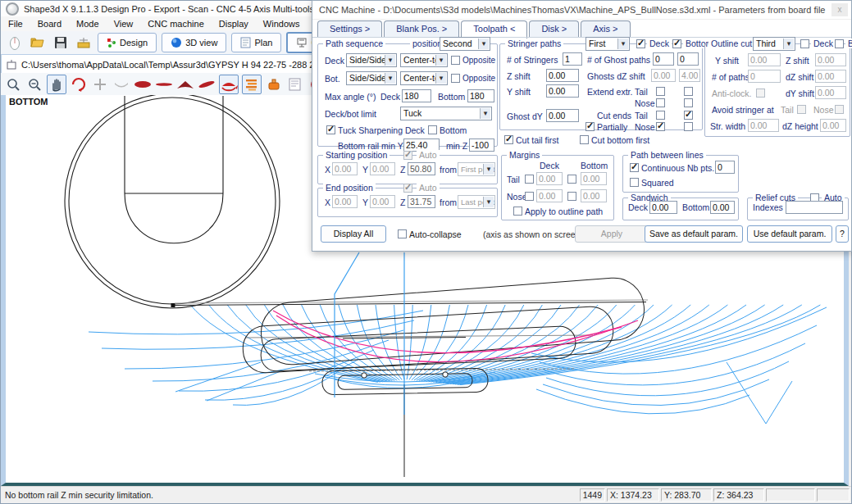 This screenshot has width=852, height=504. I want to click on cut-ends-tail-deck-checkbox, so click(661, 115).